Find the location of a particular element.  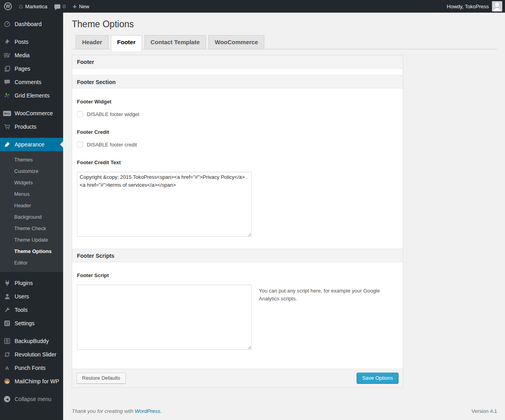

submenu-item-theme-check: Theme Check is located at coordinates (32, 228).